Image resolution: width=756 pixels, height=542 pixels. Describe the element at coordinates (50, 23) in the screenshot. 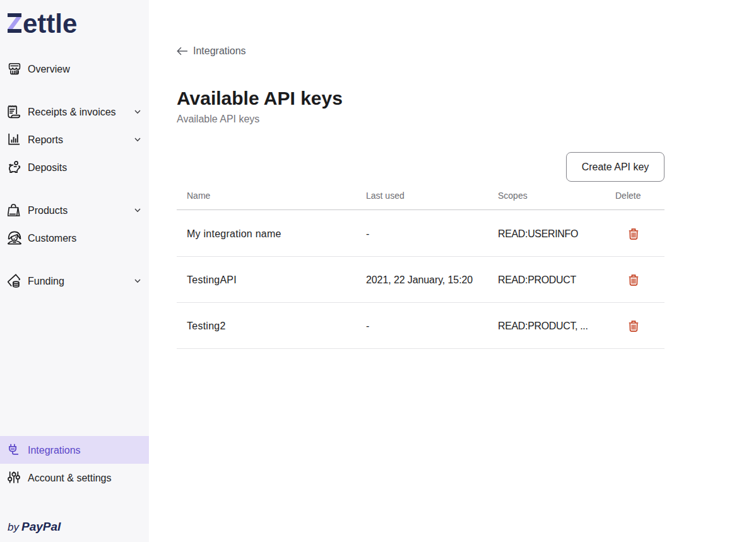

I see `svg-text: ettle` at that location.